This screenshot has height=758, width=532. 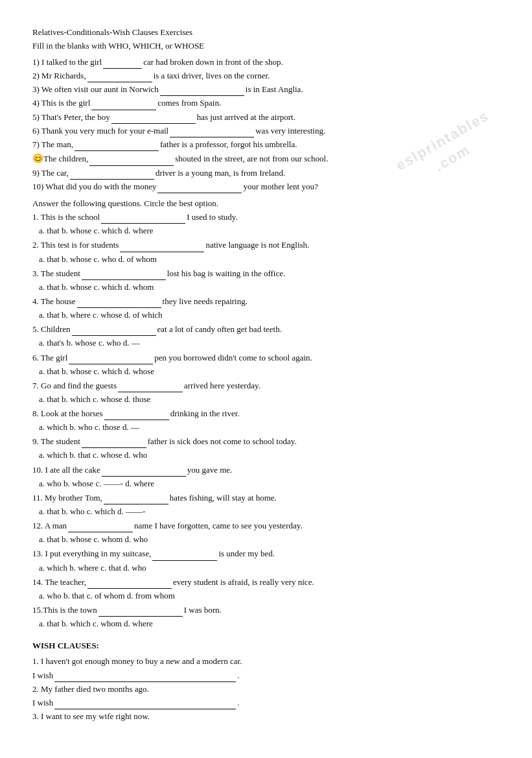 What do you see at coordinates (270, 315) in the screenshot?
I see `q4-options: a. that b. where c. whose d. of which` at bounding box center [270, 315].